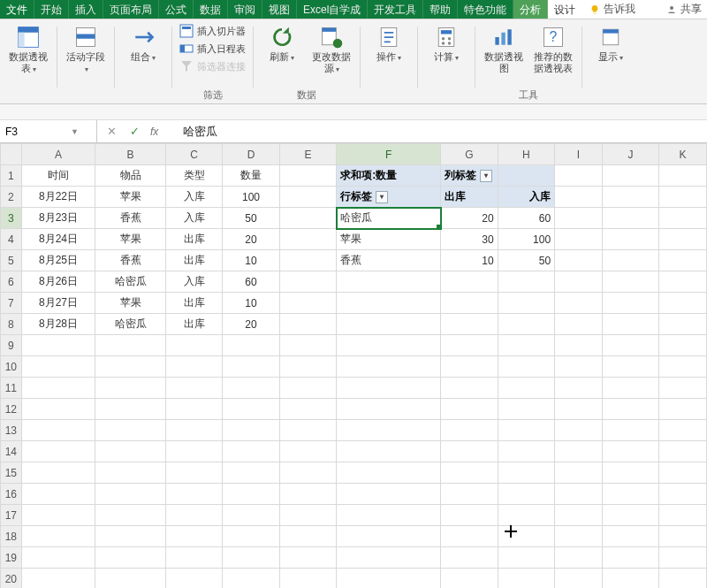 The image size is (707, 588). I want to click on cell-E15, so click(308, 473).